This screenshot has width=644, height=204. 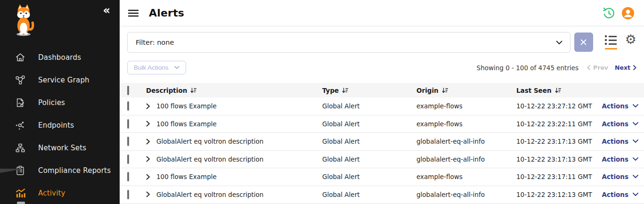 I want to click on next-page-button: Next, so click(x=626, y=68).